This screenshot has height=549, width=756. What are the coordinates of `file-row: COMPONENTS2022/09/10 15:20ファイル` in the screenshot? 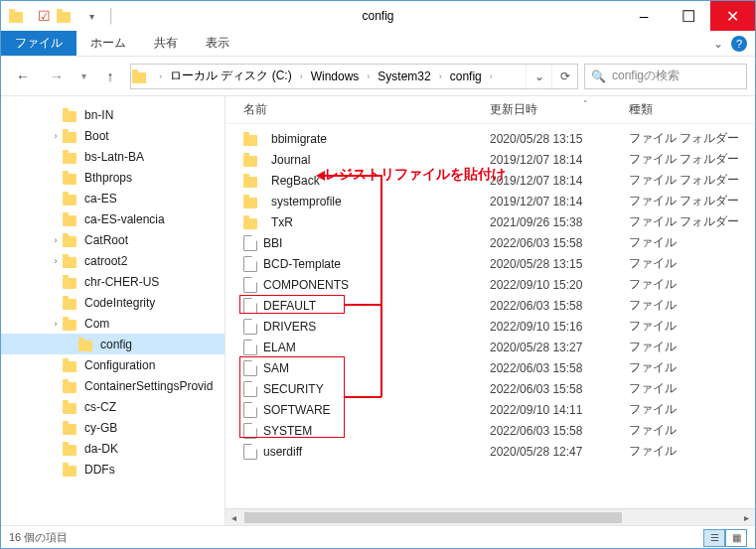 It's located at (491, 284).